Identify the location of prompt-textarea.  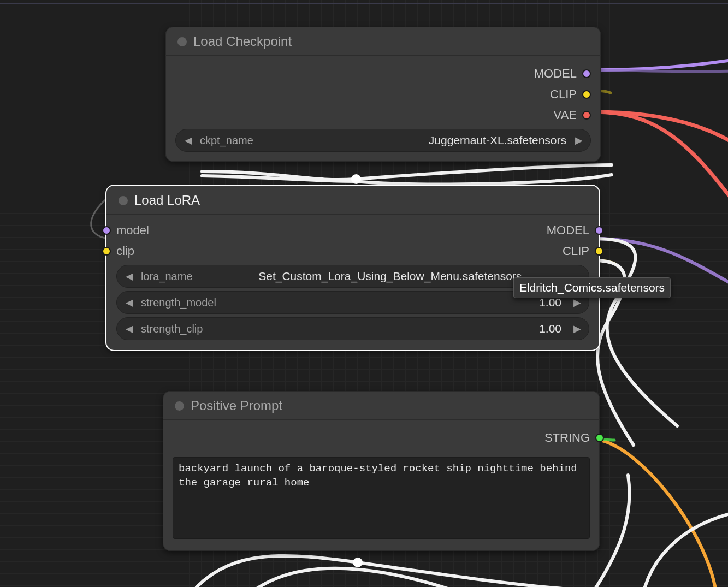
(381, 498).